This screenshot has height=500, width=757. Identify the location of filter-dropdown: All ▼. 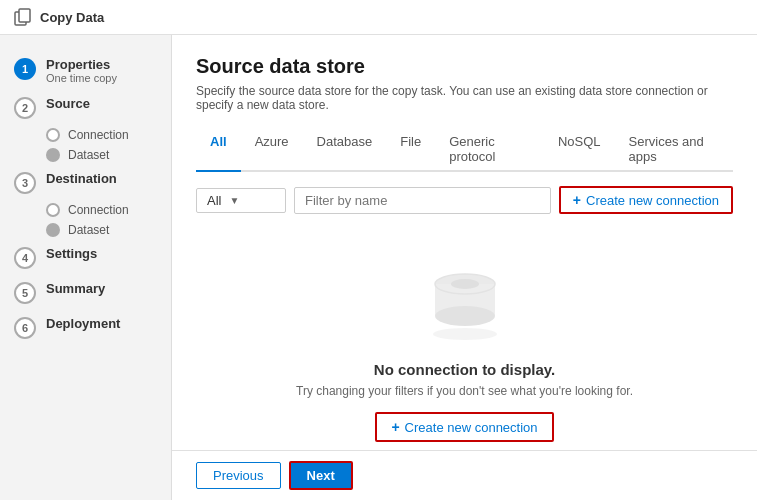
(241, 200).